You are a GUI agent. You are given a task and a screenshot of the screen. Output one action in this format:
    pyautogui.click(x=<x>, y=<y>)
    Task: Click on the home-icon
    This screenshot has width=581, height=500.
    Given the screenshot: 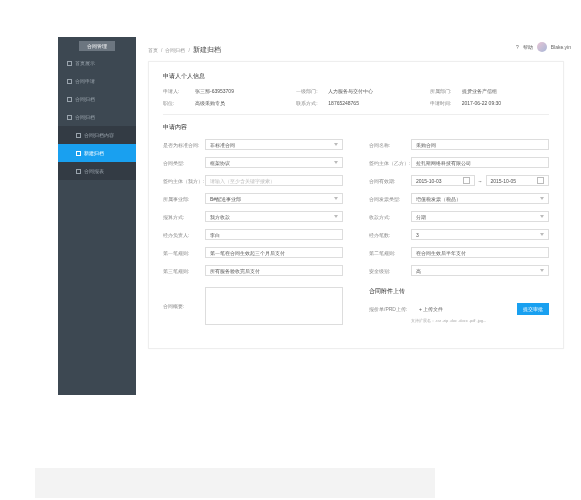 What is the action you would take?
    pyautogui.click(x=70, y=64)
    